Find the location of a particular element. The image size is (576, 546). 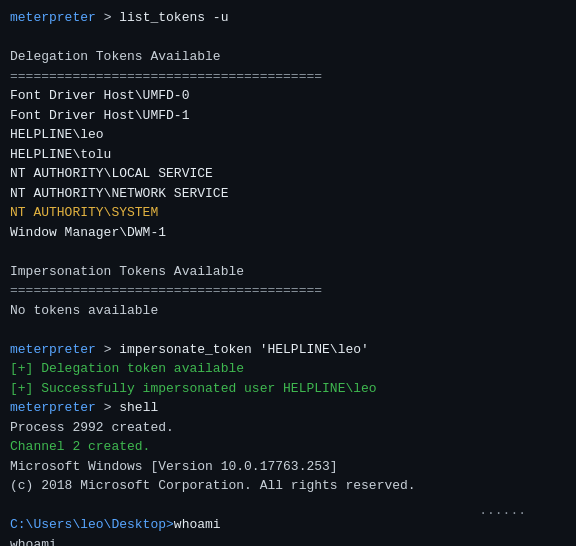

terminal-line: HELPLINE\tolu is located at coordinates (288, 155).